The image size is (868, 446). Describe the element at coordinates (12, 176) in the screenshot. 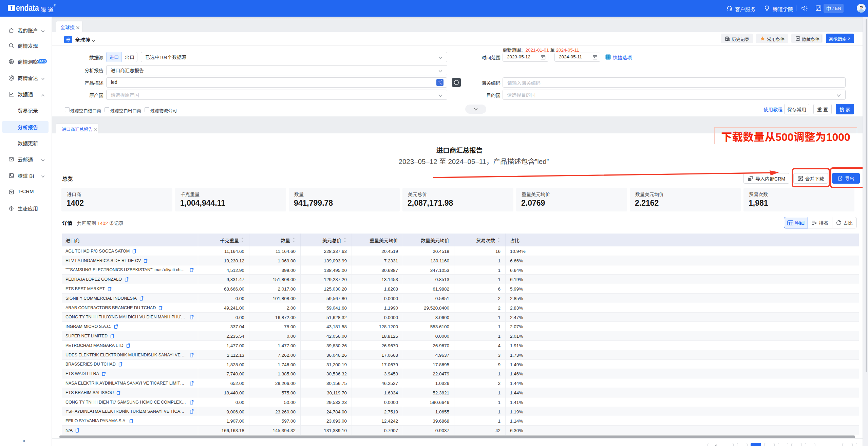

I see `svg-text: BI` at that location.